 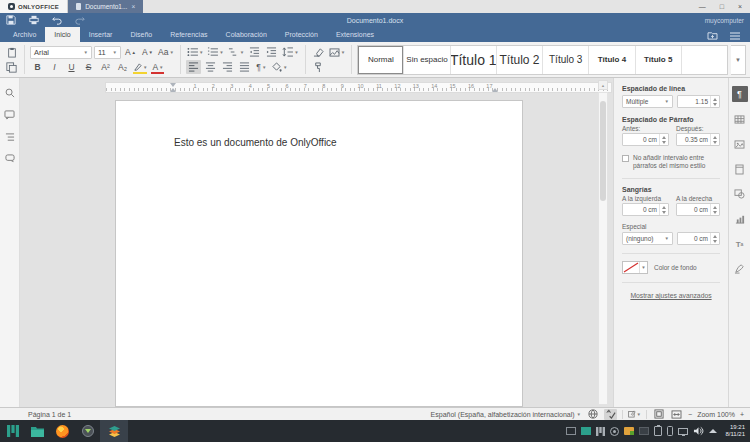 What do you see at coordinates (141, 34) in the screenshot?
I see `tab-diseno: Diseño` at bounding box center [141, 34].